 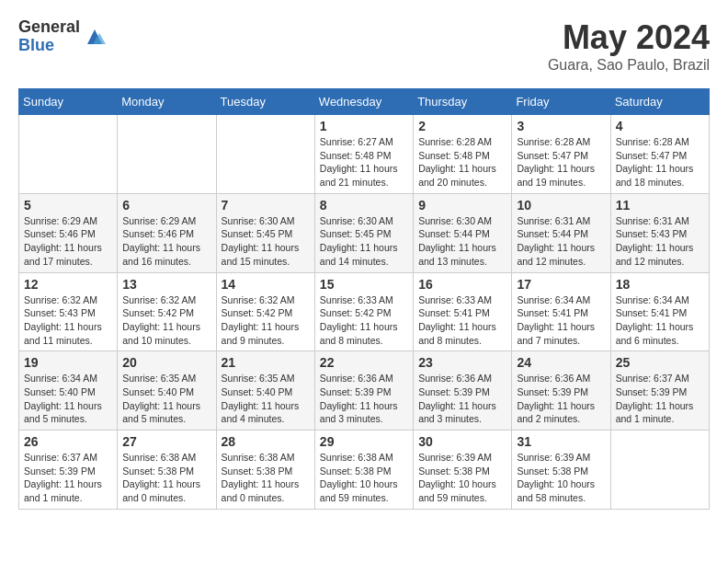 I want to click on day-number: 26, so click(x=68, y=442).